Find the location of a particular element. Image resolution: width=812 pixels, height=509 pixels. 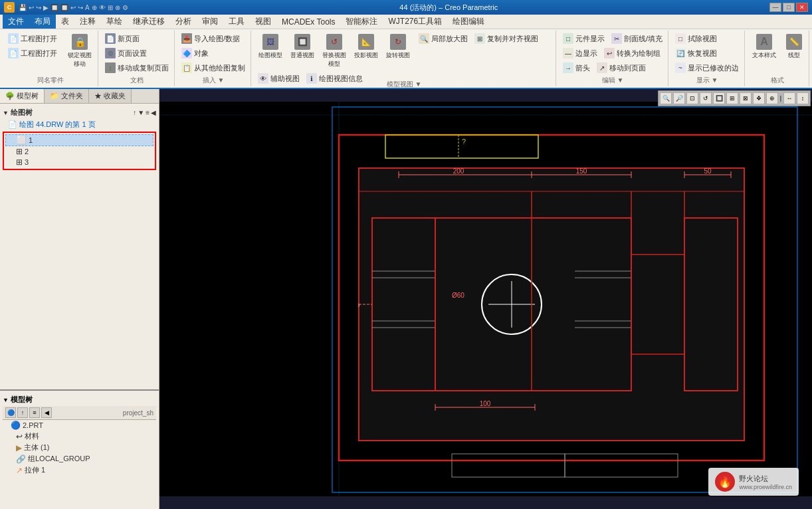

watermark-site: 野火论坛 is located at coordinates (765, 478).